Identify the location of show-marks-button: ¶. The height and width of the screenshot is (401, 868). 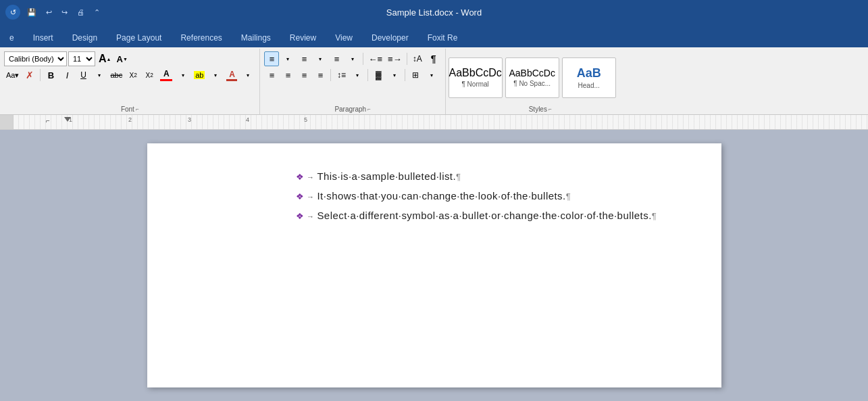
(434, 59).